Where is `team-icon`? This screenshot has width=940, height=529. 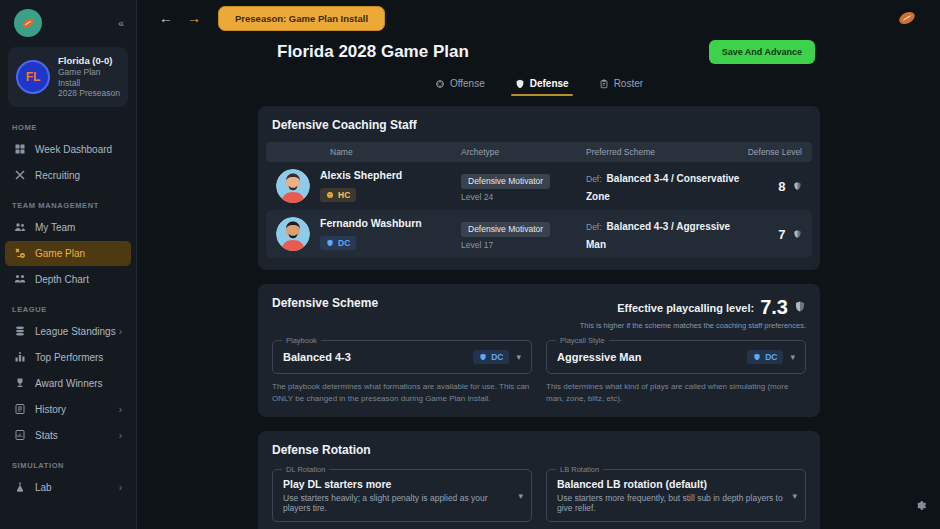 team-icon is located at coordinates (20, 228).